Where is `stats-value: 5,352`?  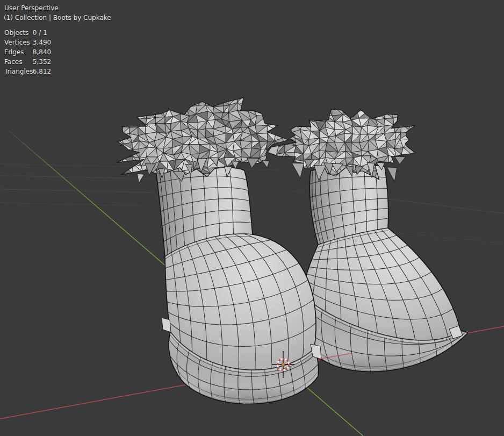 stats-value: 5,352 is located at coordinates (42, 62).